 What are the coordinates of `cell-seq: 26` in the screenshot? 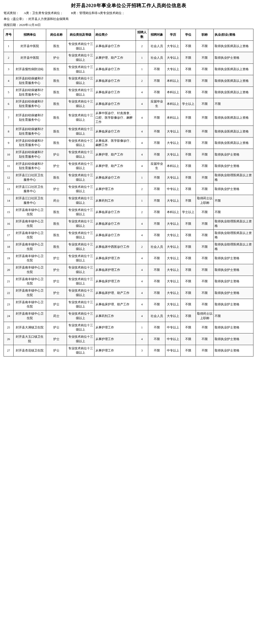 It's located at (9, 339).